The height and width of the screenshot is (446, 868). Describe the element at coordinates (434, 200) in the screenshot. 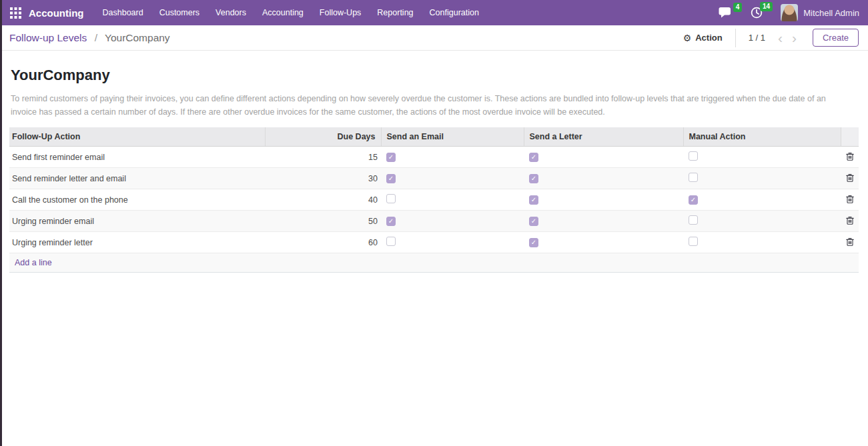

I see `table-row: Call the customer on the phone40` at that location.